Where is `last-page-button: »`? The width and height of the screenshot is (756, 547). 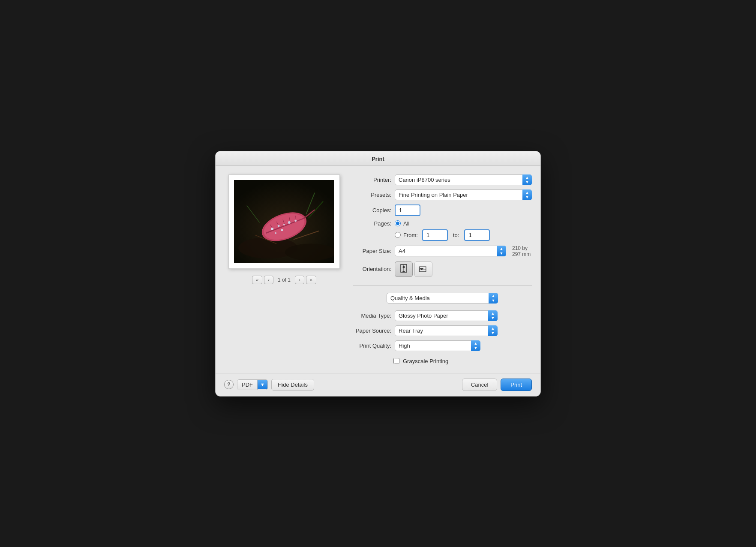 last-page-button: » is located at coordinates (311, 280).